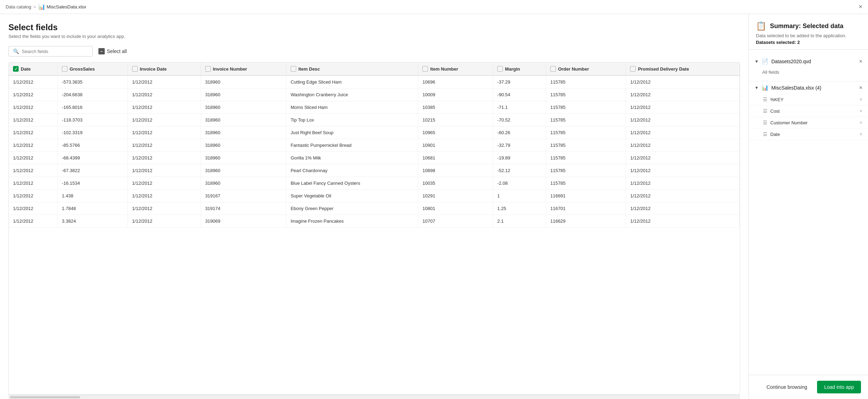  What do you see at coordinates (808, 32) in the screenshot?
I see `summary-header: 📋 Summary: Selected data Data selected t…` at bounding box center [808, 32].